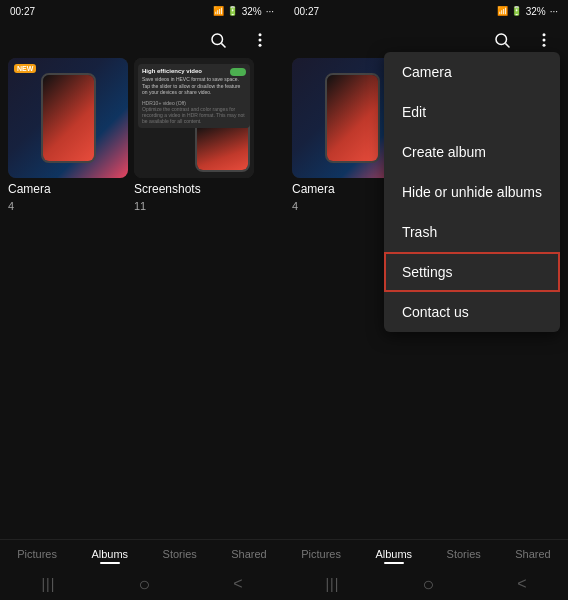 Image resolution: width=568 pixels, height=600 pixels. I want to click on tab-albums-label: Albums, so click(110, 554).